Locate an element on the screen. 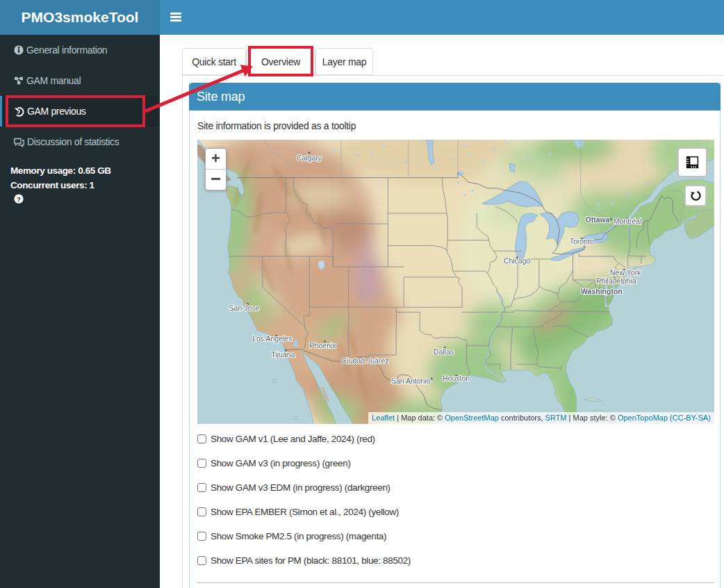 Image resolution: width=724 pixels, height=588 pixels. svg-text: Los Angeles is located at coordinates (272, 338).